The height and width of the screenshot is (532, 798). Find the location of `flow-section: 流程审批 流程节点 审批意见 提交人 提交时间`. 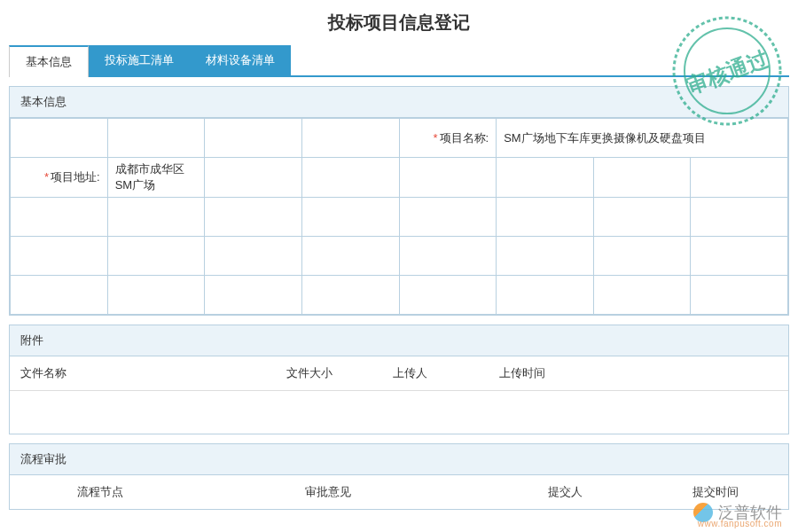

flow-section: 流程审批 流程节点 审批意见 提交人 提交时间 is located at coordinates (399, 477).